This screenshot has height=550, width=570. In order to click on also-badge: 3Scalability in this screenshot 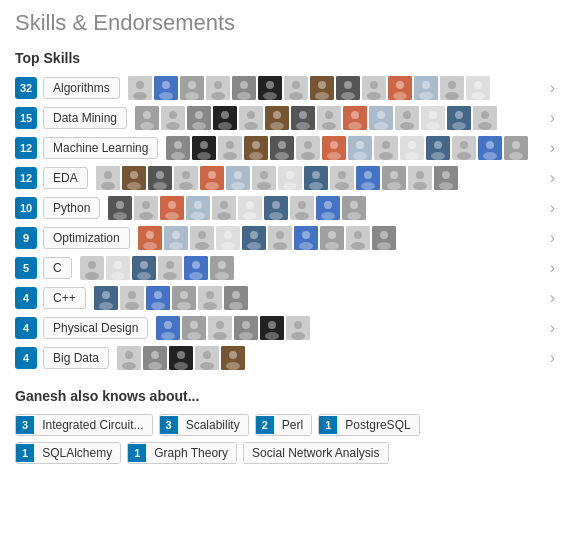, I will do `click(204, 425)`.